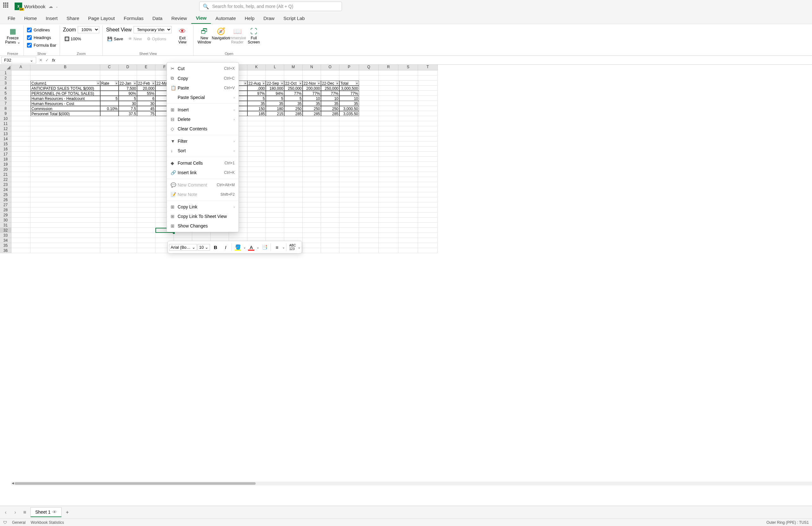  What do you see at coordinates (135, 483) in the screenshot?
I see `scrollbar-thumb` at bounding box center [135, 483].